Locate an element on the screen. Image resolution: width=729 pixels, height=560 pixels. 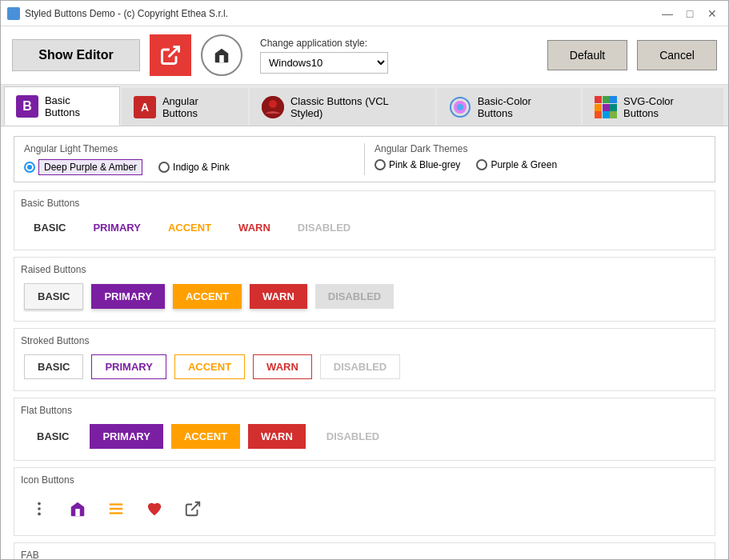
raised-basic-button: Basic is located at coordinates (54, 296).